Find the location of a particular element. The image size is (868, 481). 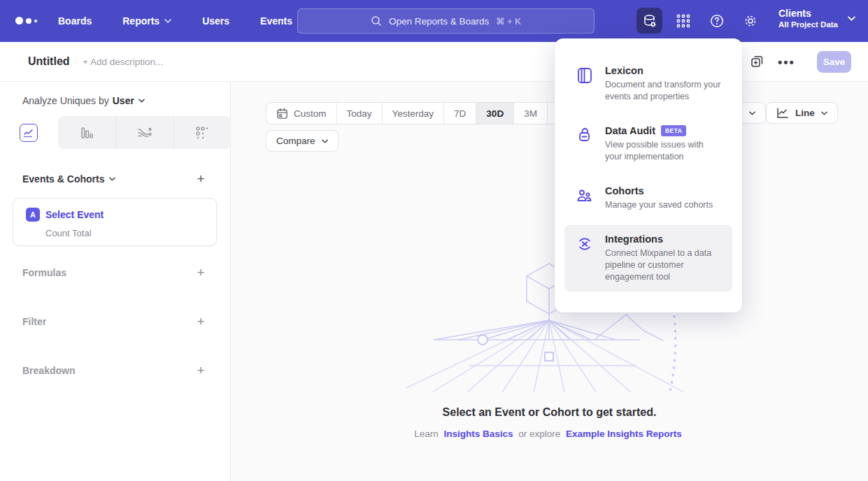

data-audit-icon is located at coordinates (585, 136).